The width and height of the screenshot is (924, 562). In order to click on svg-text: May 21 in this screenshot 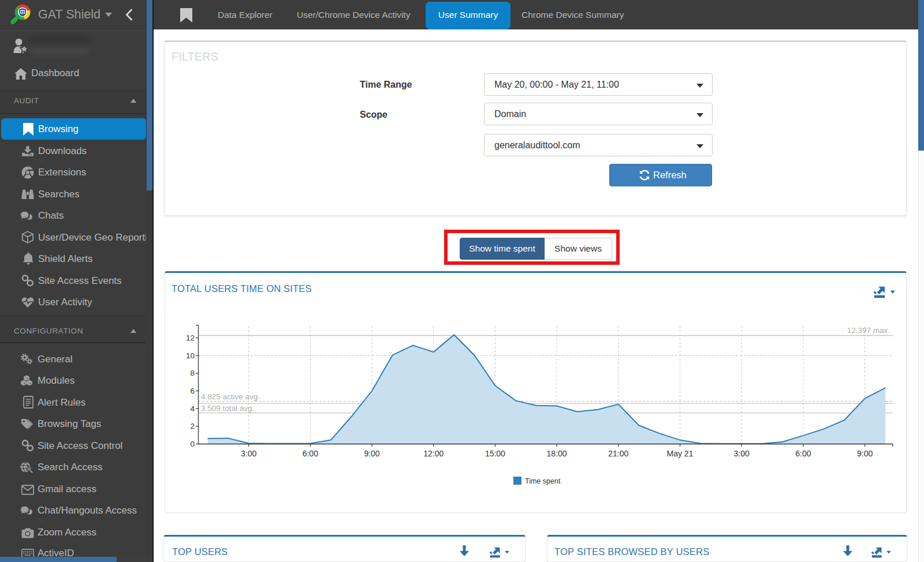, I will do `click(680, 454)`.